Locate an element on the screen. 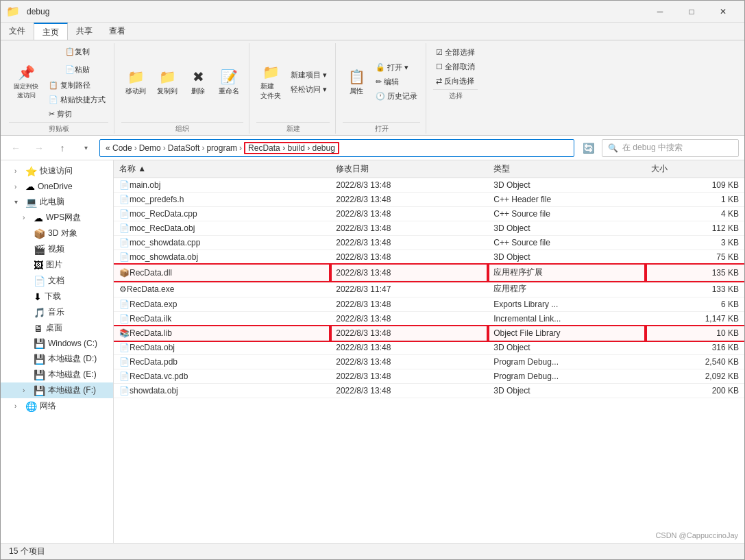 The height and width of the screenshot is (560, 745). sidebar-item-drive-d: 💾 本地磁盘 (D:) is located at coordinates (57, 359).